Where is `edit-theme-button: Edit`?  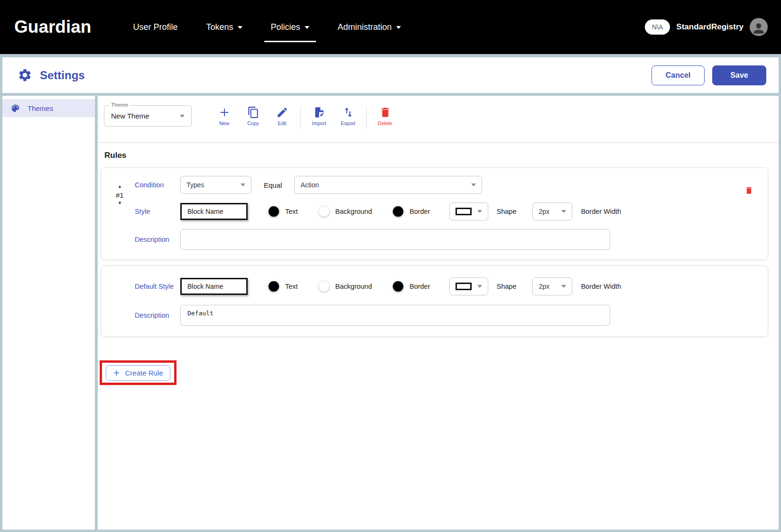
edit-theme-button: Edit is located at coordinates (282, 116).